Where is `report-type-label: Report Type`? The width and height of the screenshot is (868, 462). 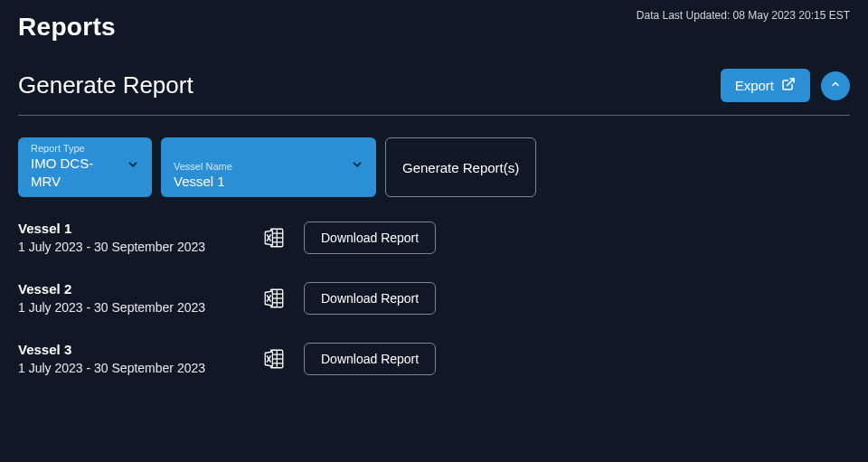 report-type-label: Report Type is located at coordinates (71, 148).